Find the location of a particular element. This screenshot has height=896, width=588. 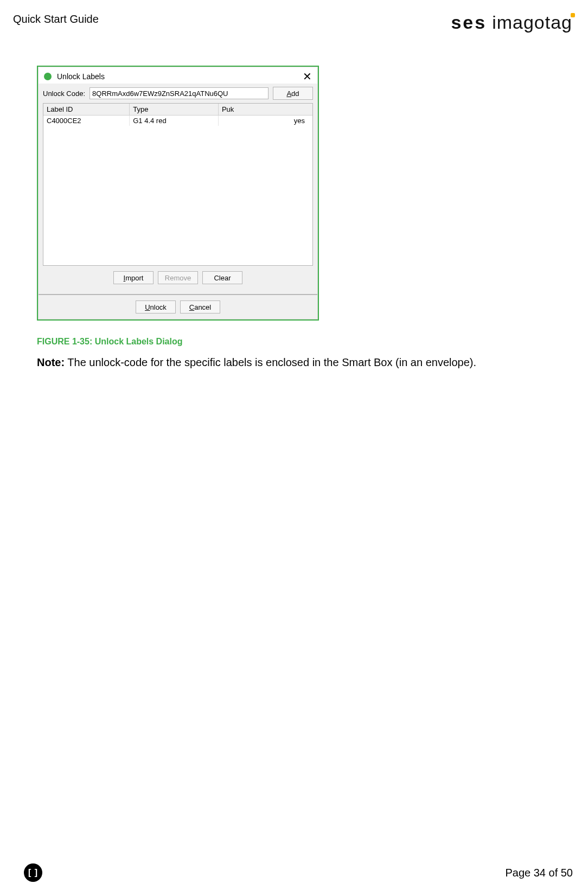

brand-logo: ses imagotag is located at coordinates (513, 23).